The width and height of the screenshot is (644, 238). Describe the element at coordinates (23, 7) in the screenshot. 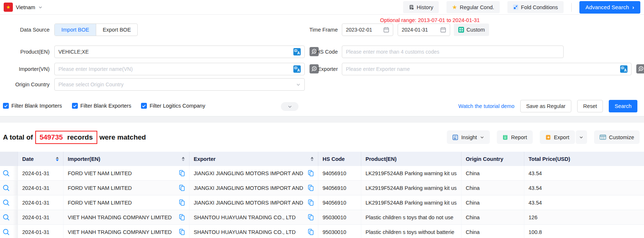

I see `country-selector: ★ Vietnam` at that location.